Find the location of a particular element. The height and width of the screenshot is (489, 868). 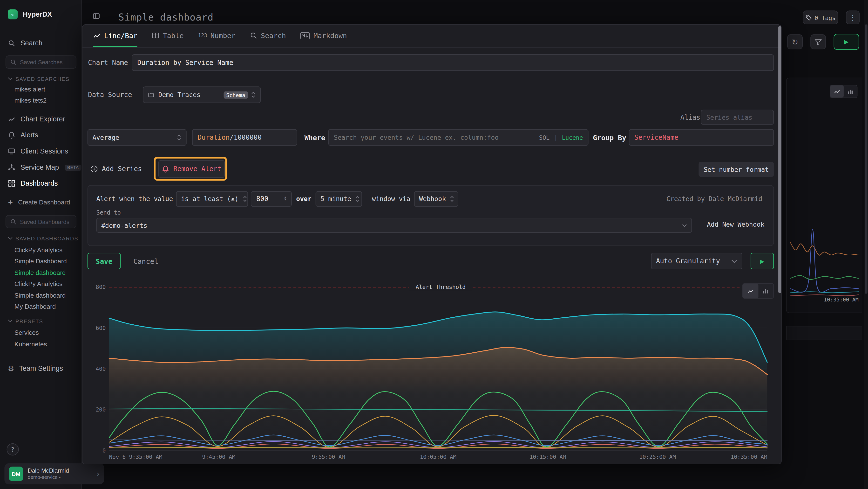

sidebar-item-service-map: Service Map BETA is located at coordinates (41, 167).